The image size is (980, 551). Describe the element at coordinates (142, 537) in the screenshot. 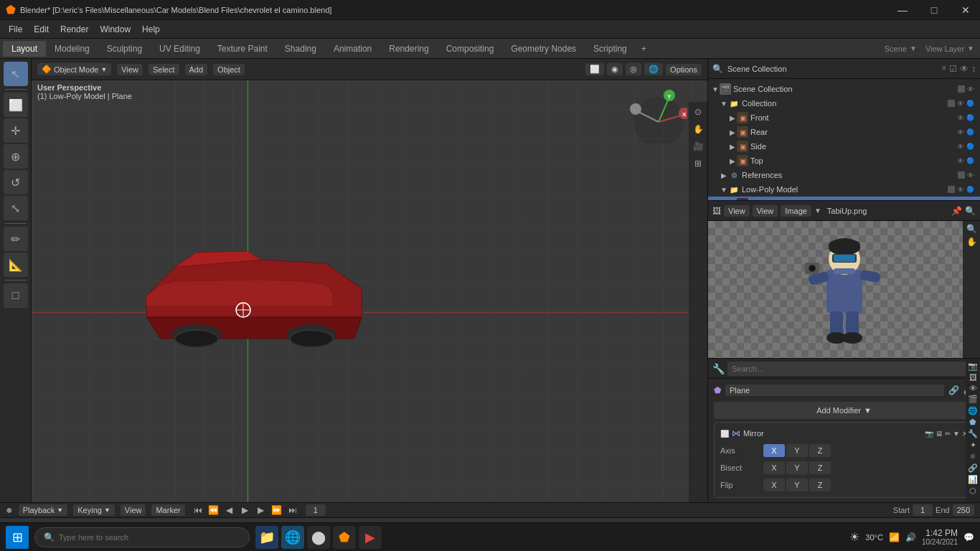

I see `taskbar-search: 🔍` at that location.